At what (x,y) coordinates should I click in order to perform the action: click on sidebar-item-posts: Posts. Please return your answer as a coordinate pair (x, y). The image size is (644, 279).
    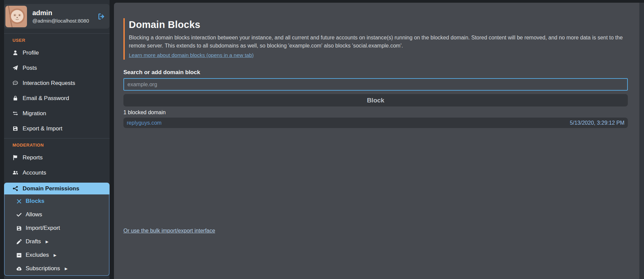
    Looking at the image, I should click on (57, 68).